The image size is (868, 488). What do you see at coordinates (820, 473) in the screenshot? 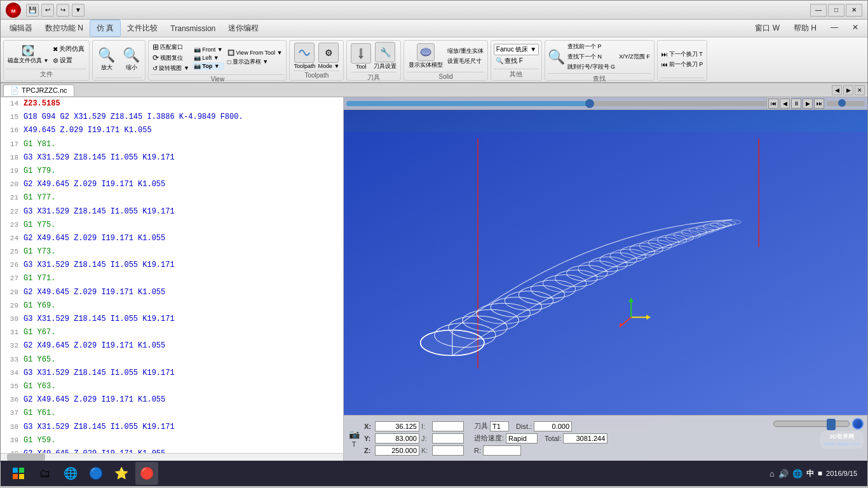
I see `tray-square: ■` at bounding box center [820, 473].